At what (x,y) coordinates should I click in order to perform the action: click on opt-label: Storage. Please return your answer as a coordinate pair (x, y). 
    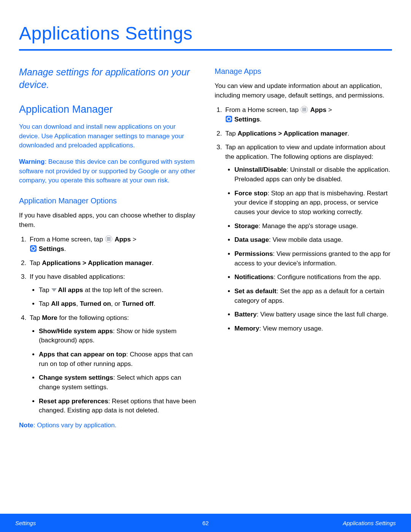
    Looking at the image, I should click on (247, 226).